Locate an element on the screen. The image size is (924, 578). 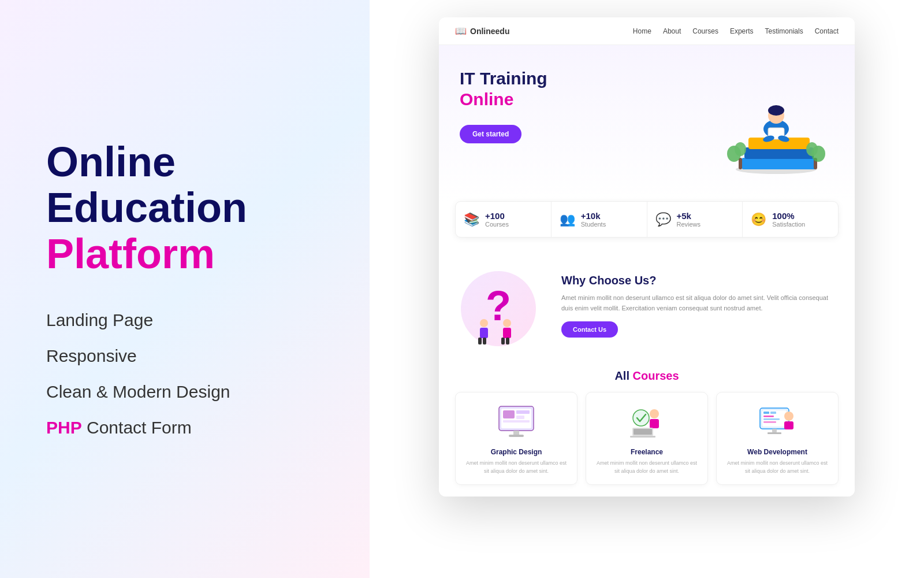
title-line2: Education is located at coordinates (185, 208).